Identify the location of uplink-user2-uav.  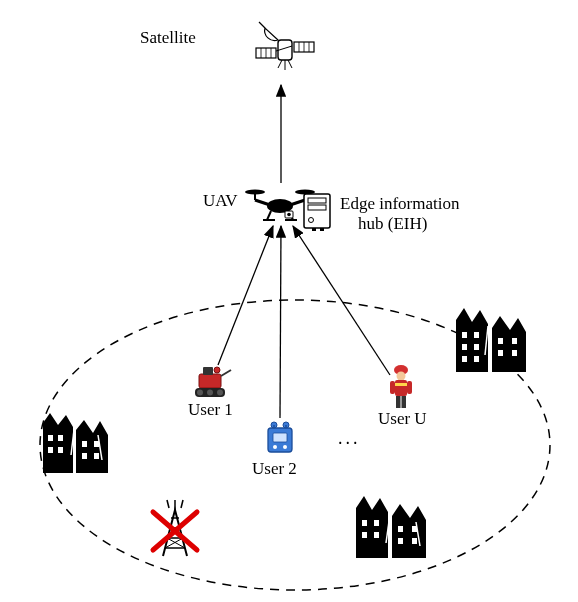
(280, 322).